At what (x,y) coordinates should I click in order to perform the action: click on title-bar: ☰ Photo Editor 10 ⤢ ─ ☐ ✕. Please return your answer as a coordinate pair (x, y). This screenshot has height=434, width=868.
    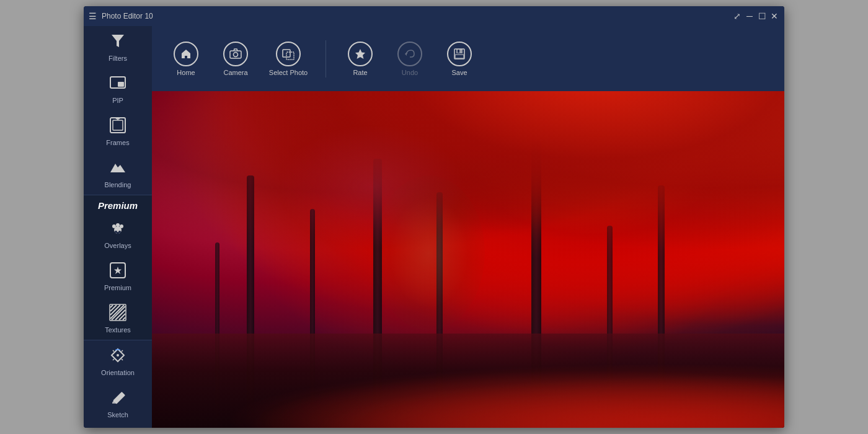
    Looking at the image, I should click on (434, 16).